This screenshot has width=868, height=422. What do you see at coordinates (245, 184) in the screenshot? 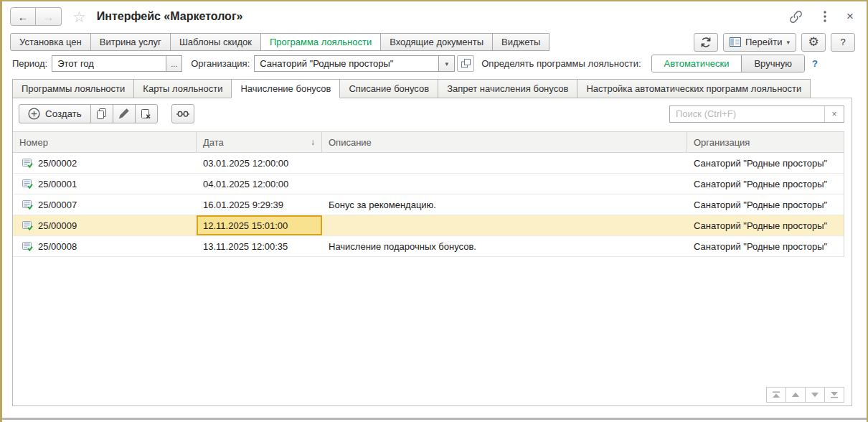
I see `document-date: 04.01.2025 12:00:00` at bounding box center [245, 184].